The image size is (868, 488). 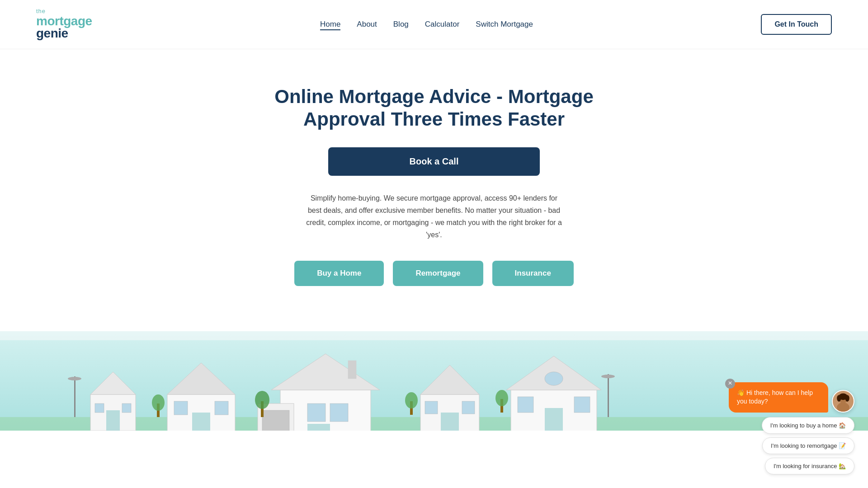 I want to click on nav-blog: Blog, so click(x=401, y=24).